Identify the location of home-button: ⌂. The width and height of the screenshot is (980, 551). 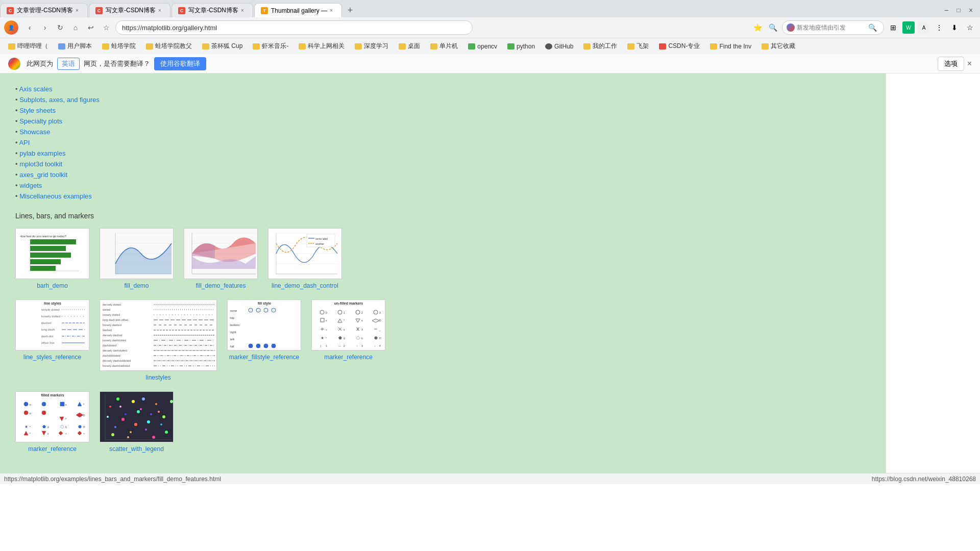
(76, 28).